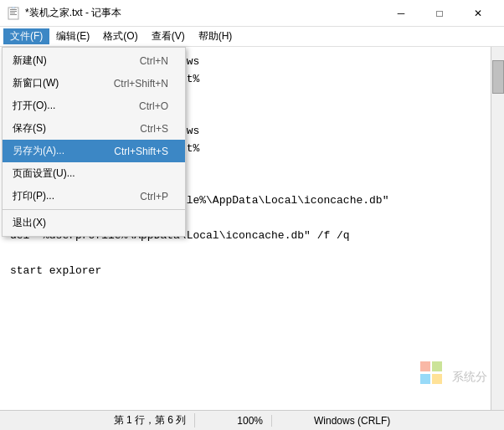  What do you see at coordinates (440, 13) in the screenshot?
I see `maximize-button: □` at bounding box center [440, 13].